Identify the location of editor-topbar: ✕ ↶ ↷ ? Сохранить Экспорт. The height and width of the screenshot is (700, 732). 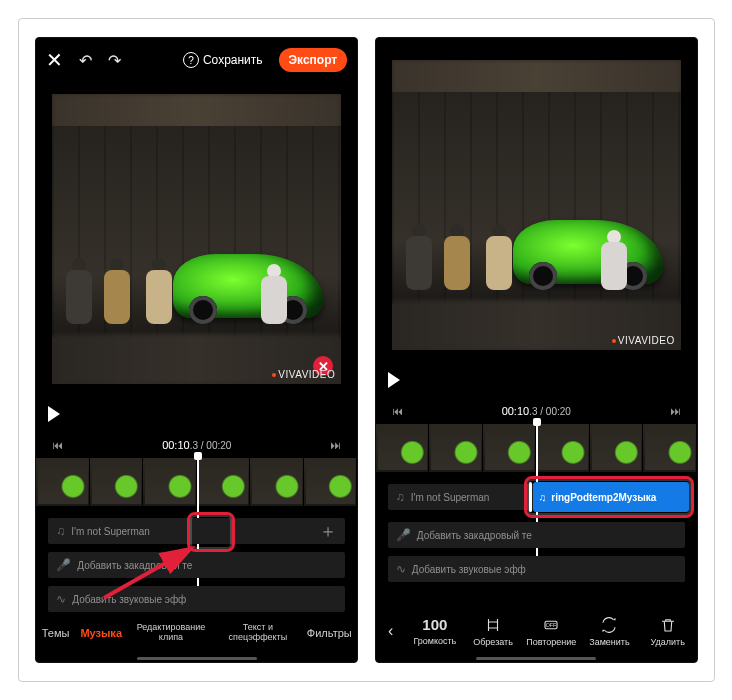
(196, 60).